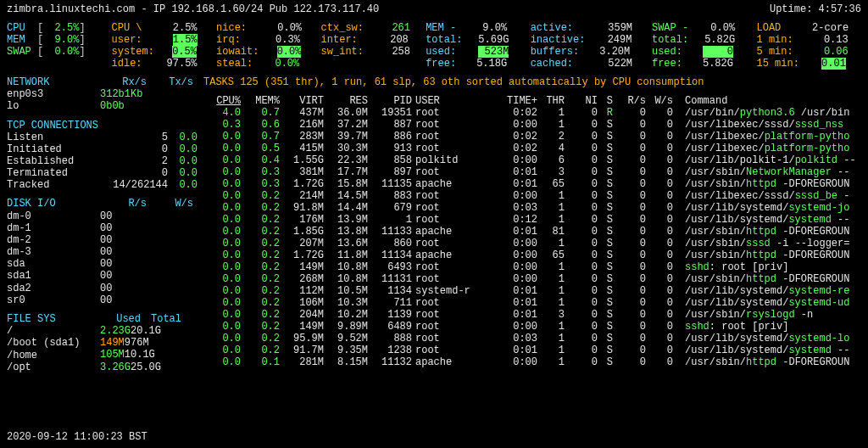  Describe the element at coordinates (64, 28) in the screenshot. I see `cpu-pct: 2.5%` at that location.